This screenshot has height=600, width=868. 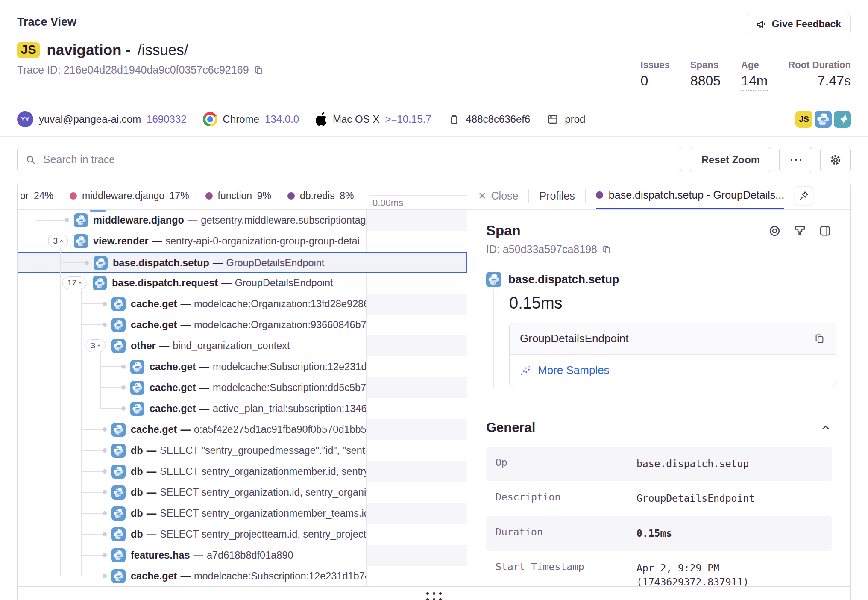 What do you see at coordinates (242, 283) in the screenshot?
I see `tree-row: 17^base.dispatch.request—GroupDetailsEnd…` at bounding box center [242, 283].